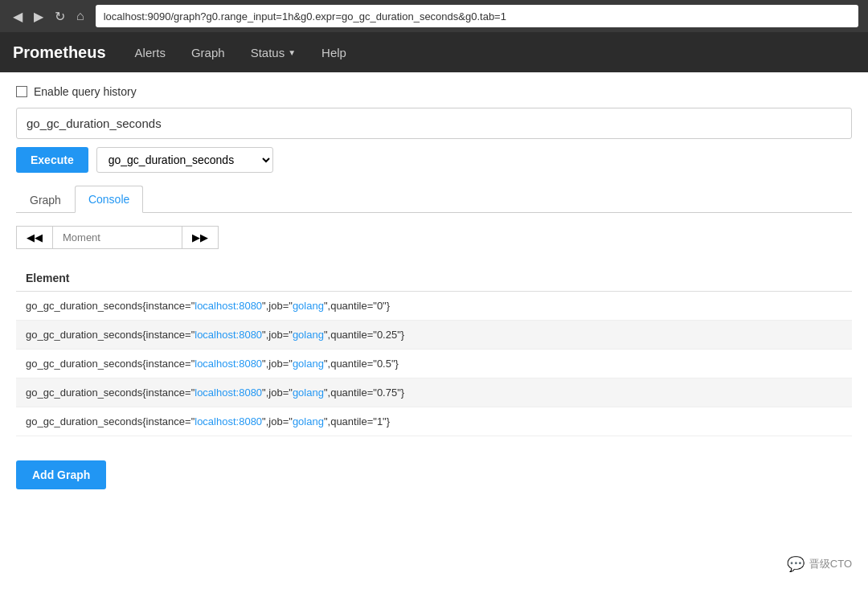 The width and height of the screenshot is (868, 589). What do you see at coordinates (45, 199) in the screenshot?
I see `tab-graph: Graph` at bounding box center [45, 199].